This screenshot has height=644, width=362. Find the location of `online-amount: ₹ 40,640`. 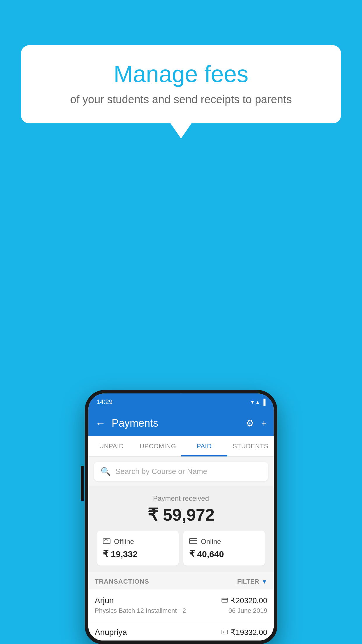

online-amount: ₹ 40,640 is located at coordinates (224, 554).